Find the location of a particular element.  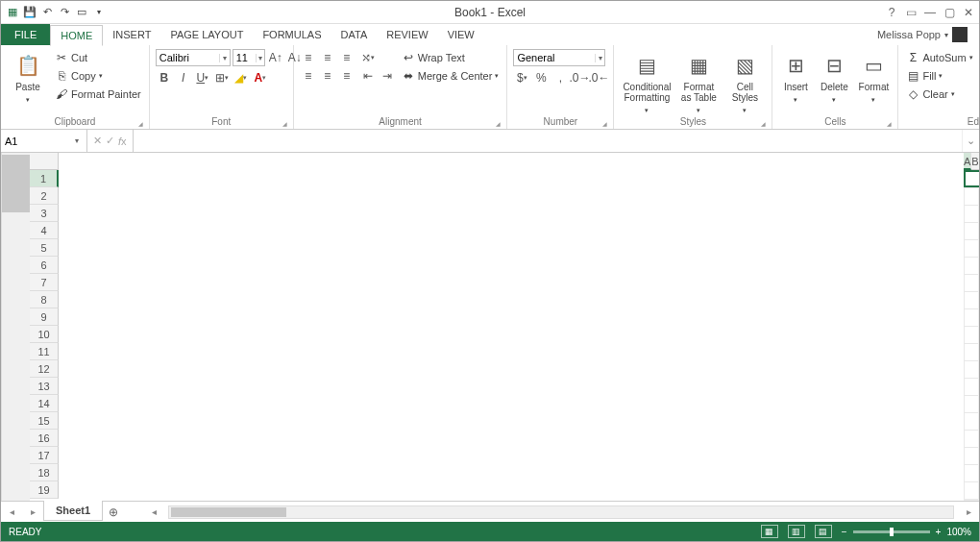

row-header: 13 is located at coordinates (44, 386).